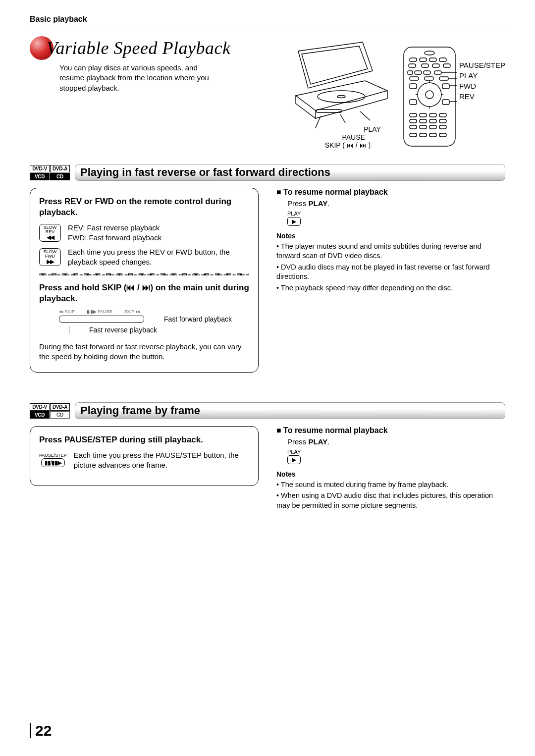 The width and height of the screenshot is (535, 756). I want to click on page-number: 22, so click(41, 731).